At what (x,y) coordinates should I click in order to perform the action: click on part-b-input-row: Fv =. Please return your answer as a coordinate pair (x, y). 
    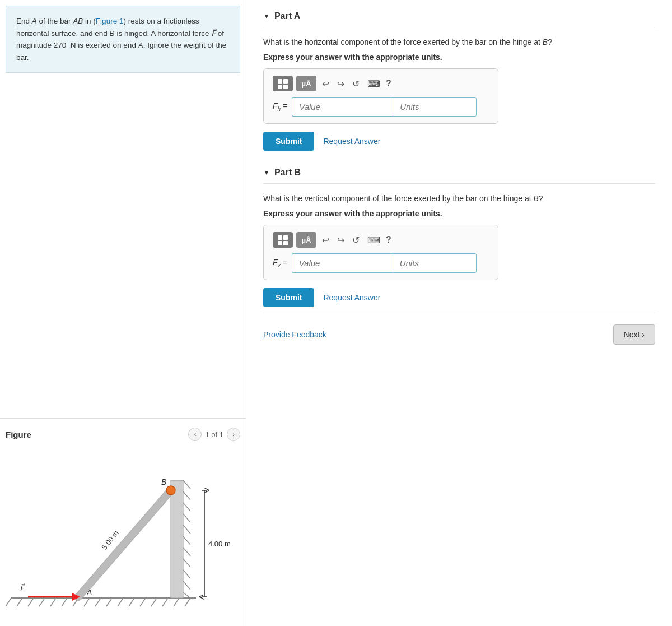
    Looking at the image, I should click on (381, 263).